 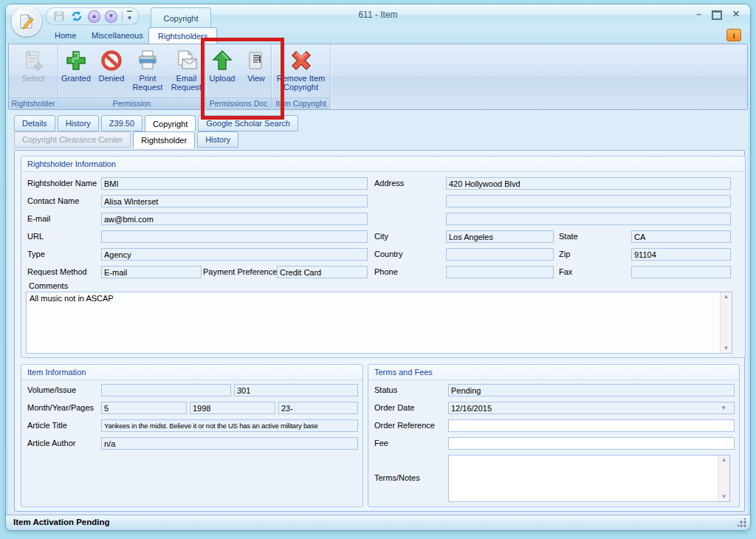 I want to click on ribbon-group-label: Rightsholder, so click(x=33, y=103).